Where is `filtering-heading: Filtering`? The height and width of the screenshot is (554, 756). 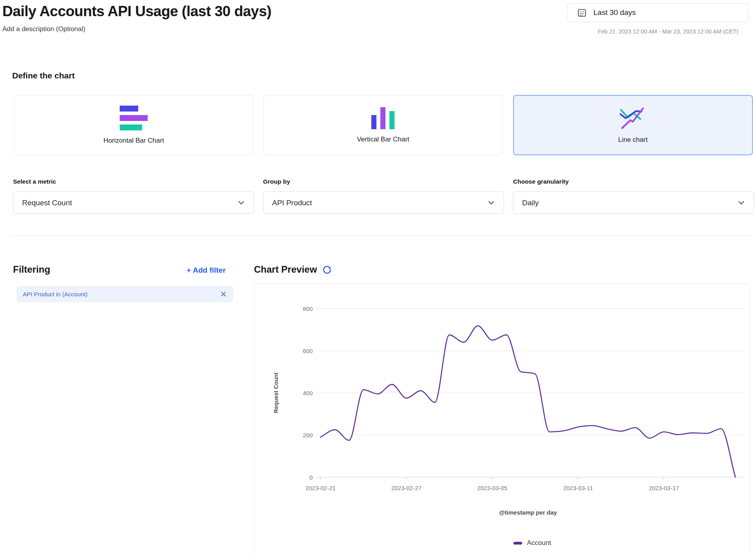 filtering-heading: Filtering is located at coordinates (32, 270).